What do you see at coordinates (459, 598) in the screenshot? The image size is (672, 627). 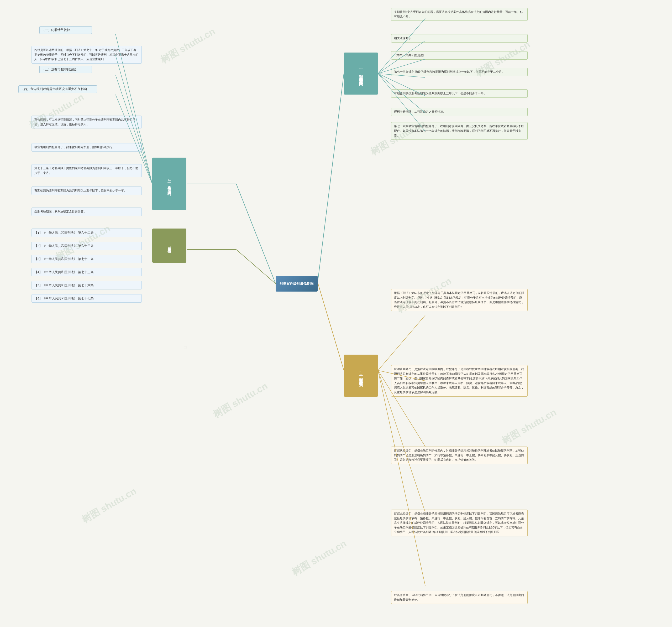 I see `right-bottom-node-5: 对具有从重、从轻处罚情节的，应当对犯罪分子在法定刑的限度以内判处刑罚，不得超出法…` at bounding box center [459, 598].